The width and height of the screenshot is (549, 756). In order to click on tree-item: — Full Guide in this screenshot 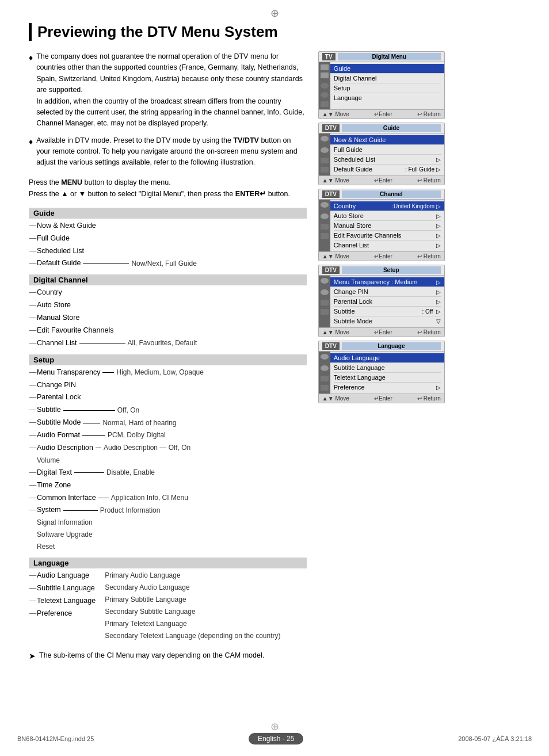, I will do `click(168, 239)`.